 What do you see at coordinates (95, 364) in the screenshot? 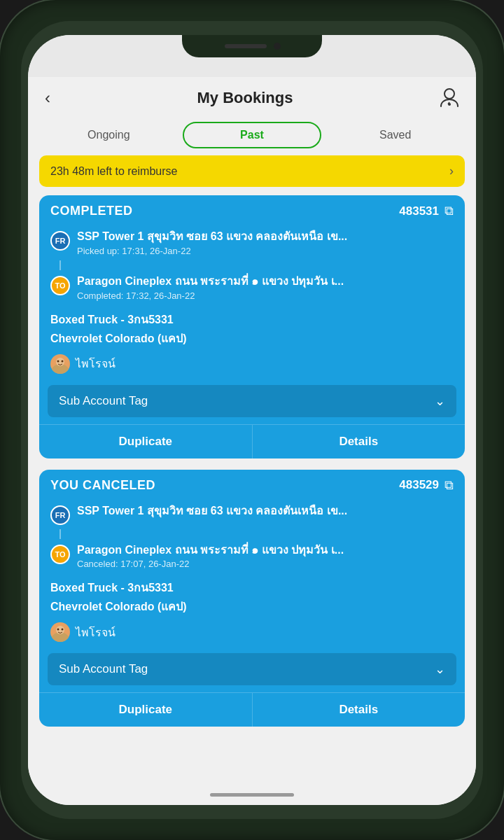
I see `driver-name-1: ไพโรจน์` at bounding box center [95, 364].